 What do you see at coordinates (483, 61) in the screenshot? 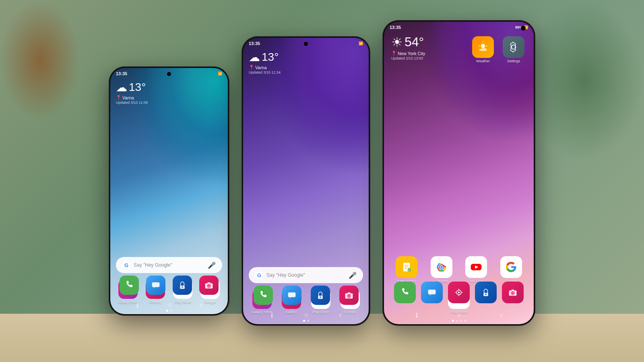
I see `weather-app-label-right: Weather` at bounding box center [483, 61].